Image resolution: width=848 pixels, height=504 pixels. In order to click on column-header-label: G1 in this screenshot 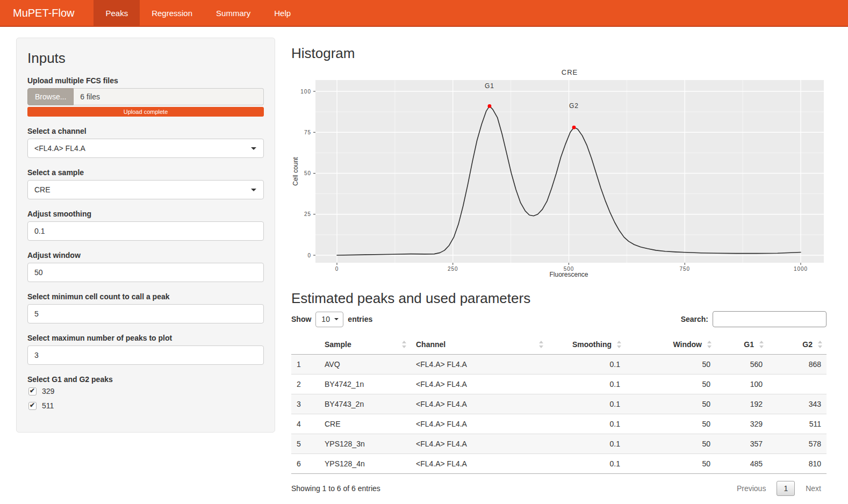, I will do `click(749, 344)`.